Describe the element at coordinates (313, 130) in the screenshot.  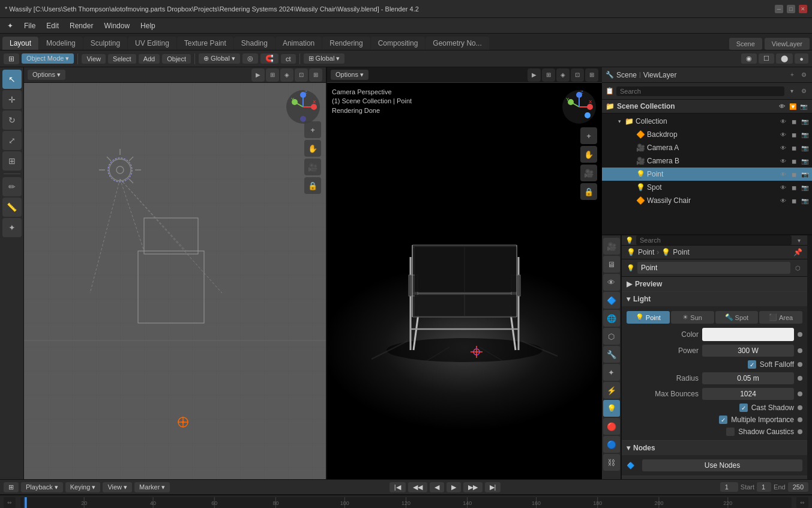
I see `zoom-in-btn: +` at that location.